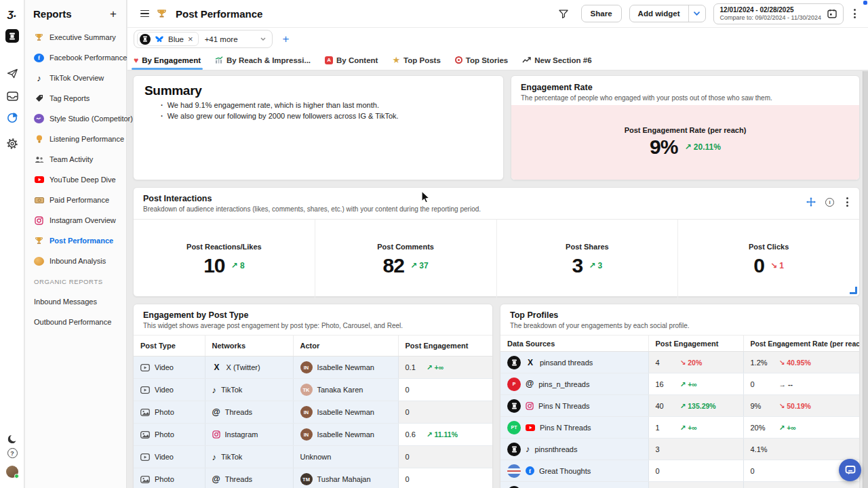 The width and height of the screenshot is (868, 488). What do you see at coordinates (12, 439) in the screenshot?
I see `dark-mode-icon` at bounding box center [12, 439].